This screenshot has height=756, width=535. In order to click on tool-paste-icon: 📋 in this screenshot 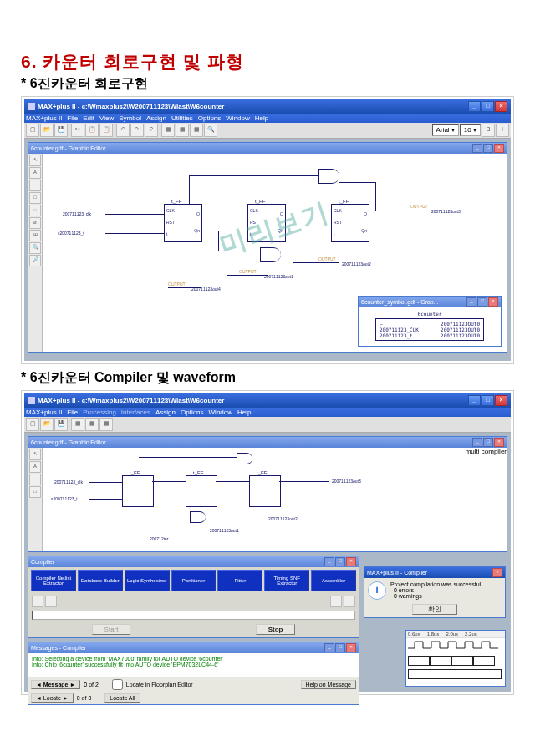, I will do `click(106, 130)`.